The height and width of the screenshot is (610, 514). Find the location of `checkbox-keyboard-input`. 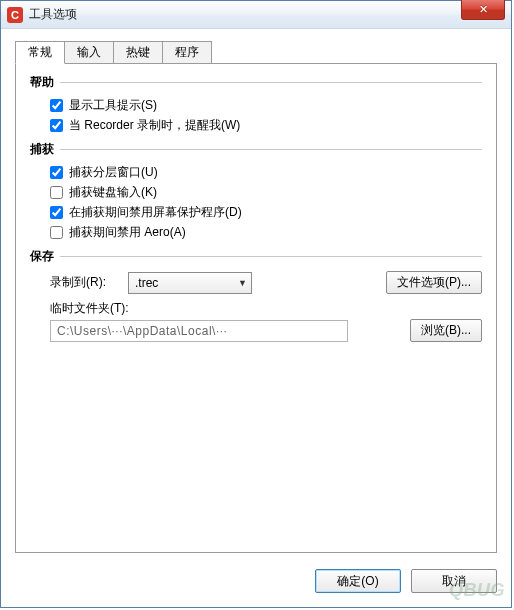

checkbox-keyboard-input is located at coordinates (56, 192).